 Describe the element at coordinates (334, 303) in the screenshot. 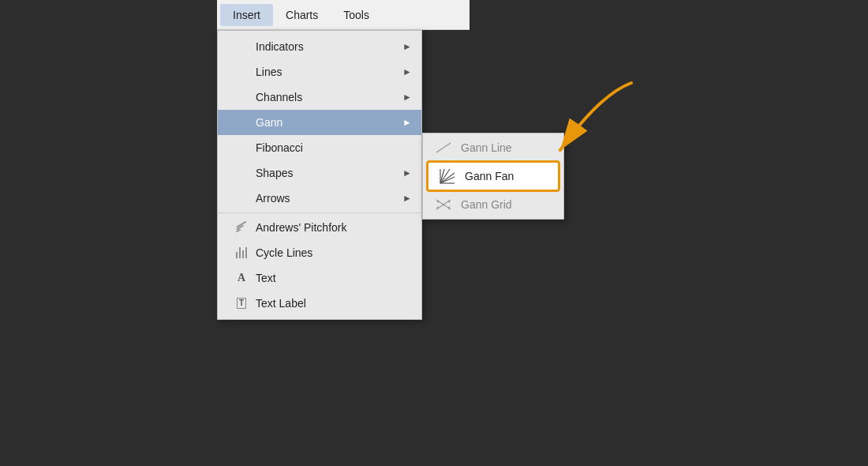

I see `text-label-label: Text Label` at that location.